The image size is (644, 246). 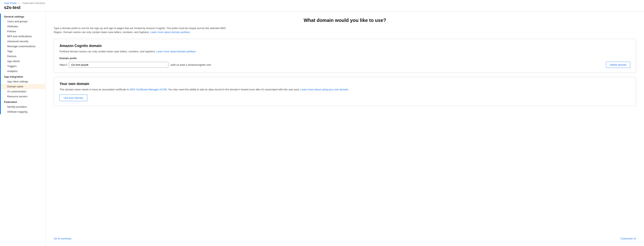 I want to click on sidebar-item-domain-name: Domain name, so click(x=23, y=86).